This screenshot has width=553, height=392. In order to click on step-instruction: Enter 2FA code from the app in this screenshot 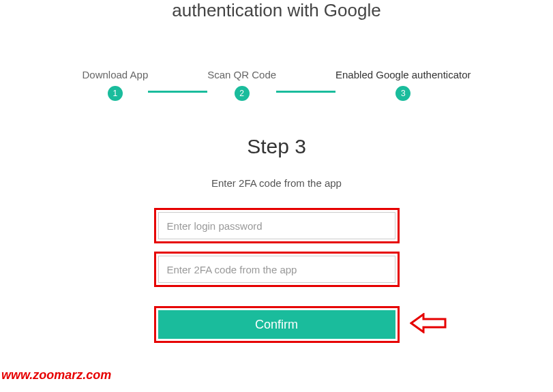, I will do `click(277, 183)`.